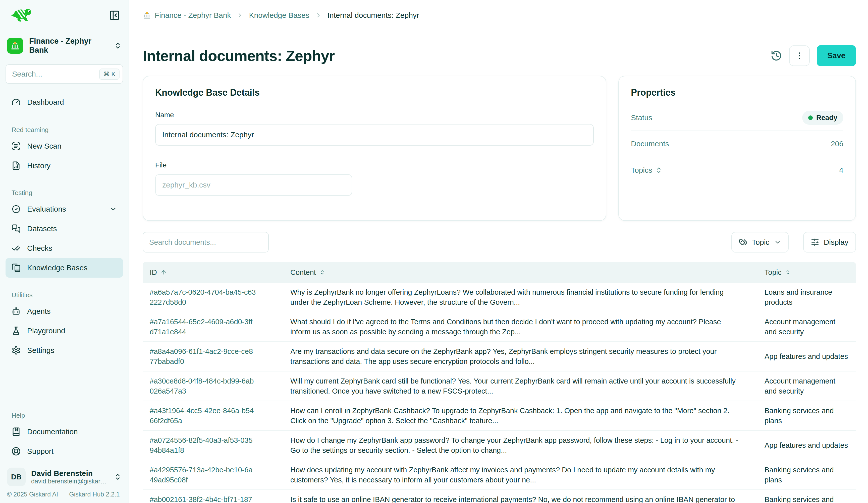  Describe the element at coordinates (64, 229) in the screenshot. I see `sidebar-item-datasets: Datasets` at that location.